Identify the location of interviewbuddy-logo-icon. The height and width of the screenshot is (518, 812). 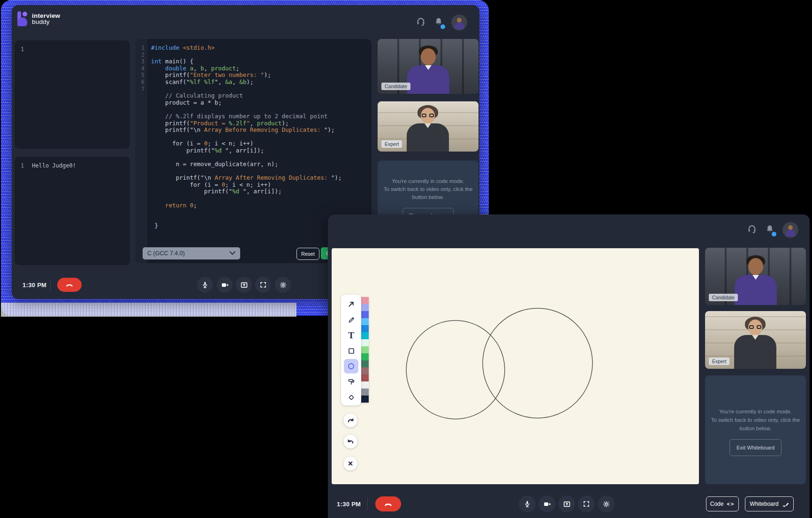
(23, 19).